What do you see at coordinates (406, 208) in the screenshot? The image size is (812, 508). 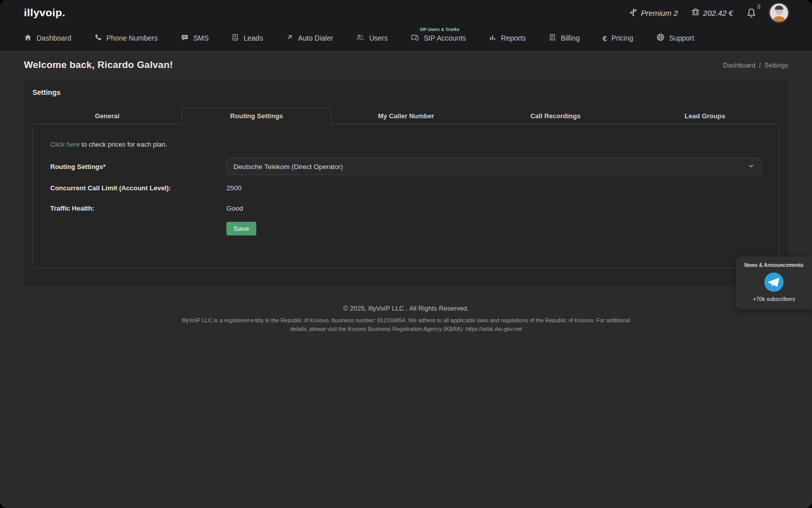 I see `traffic-health-row: Traffic Health: Good` at bounding box center [406, 208].